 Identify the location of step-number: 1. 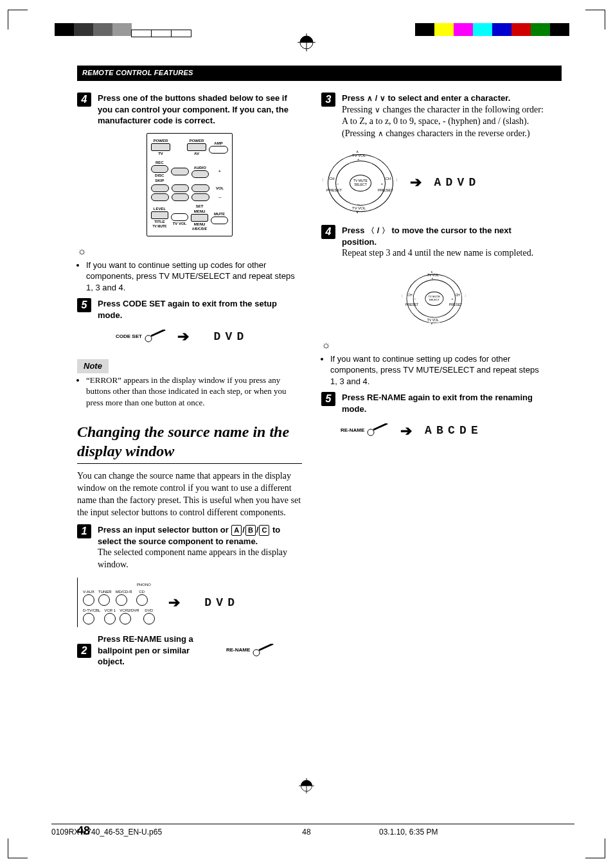
(84, 531).